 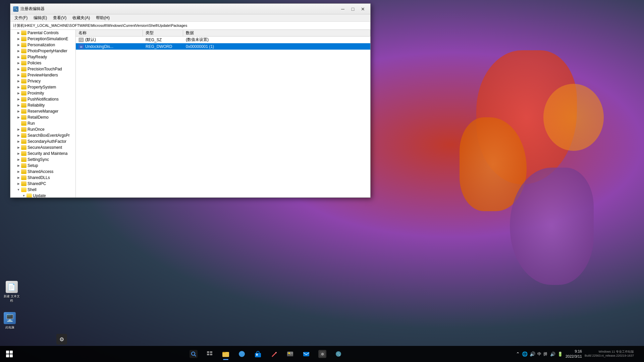 What do you see at coordinates (43, 87) in the screenshot?
I see `tree-item-property-system: ▶ PropertySystem` at bounding box center [43, 87].